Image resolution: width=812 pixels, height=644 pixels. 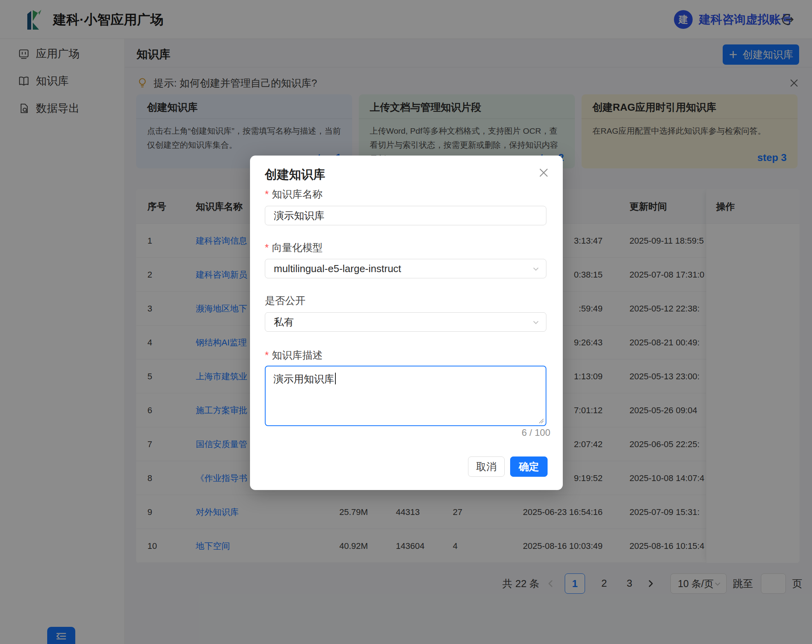 I want to click on visibility-value: 私有, so click(x=284, y=322).